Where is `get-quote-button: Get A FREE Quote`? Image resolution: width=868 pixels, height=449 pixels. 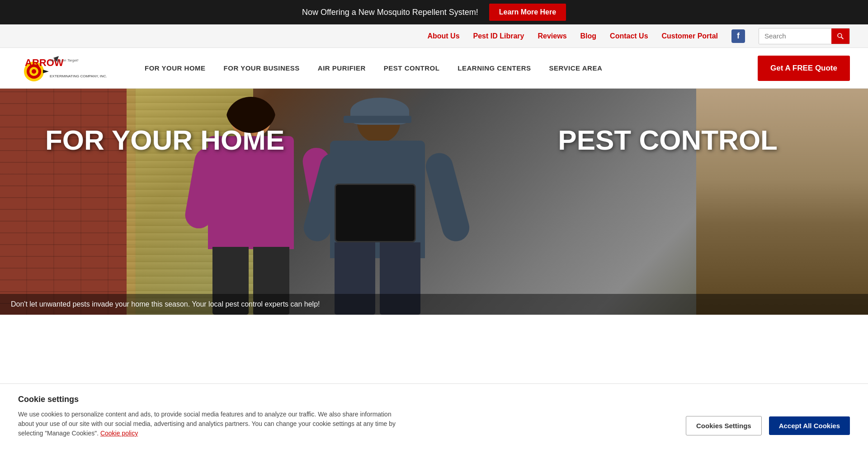
get-quote-button: Get A FREE Quote is located at coordinates (804, 68).